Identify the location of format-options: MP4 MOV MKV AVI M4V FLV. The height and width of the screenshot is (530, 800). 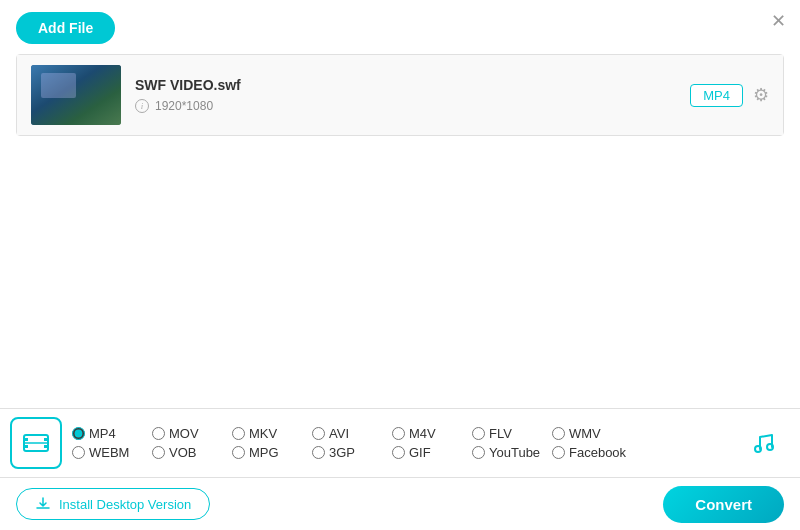
(401, 443).